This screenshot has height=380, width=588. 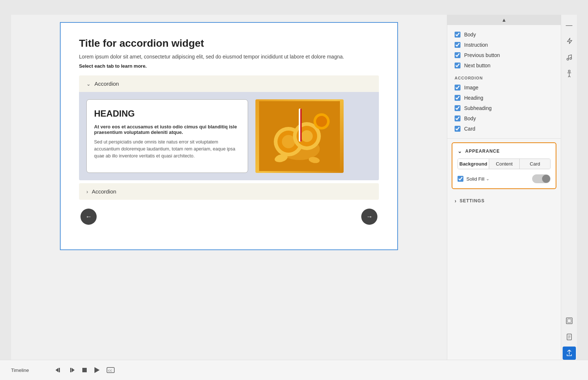 What do you see at coordinates (458, 118) in the screenshot?
I see `body2-checkbox` at bounding box center [458, 118].